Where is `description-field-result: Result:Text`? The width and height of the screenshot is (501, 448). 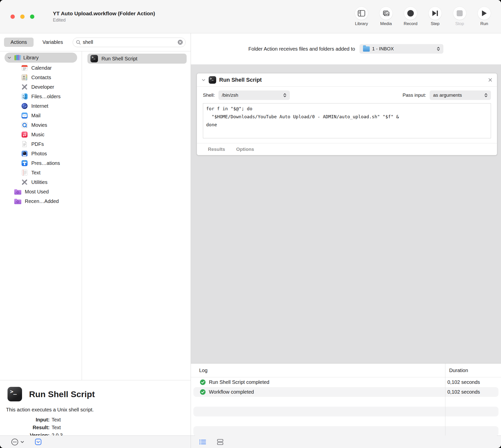 description-field-result: Result:Text is located at coordinates (95, 427).